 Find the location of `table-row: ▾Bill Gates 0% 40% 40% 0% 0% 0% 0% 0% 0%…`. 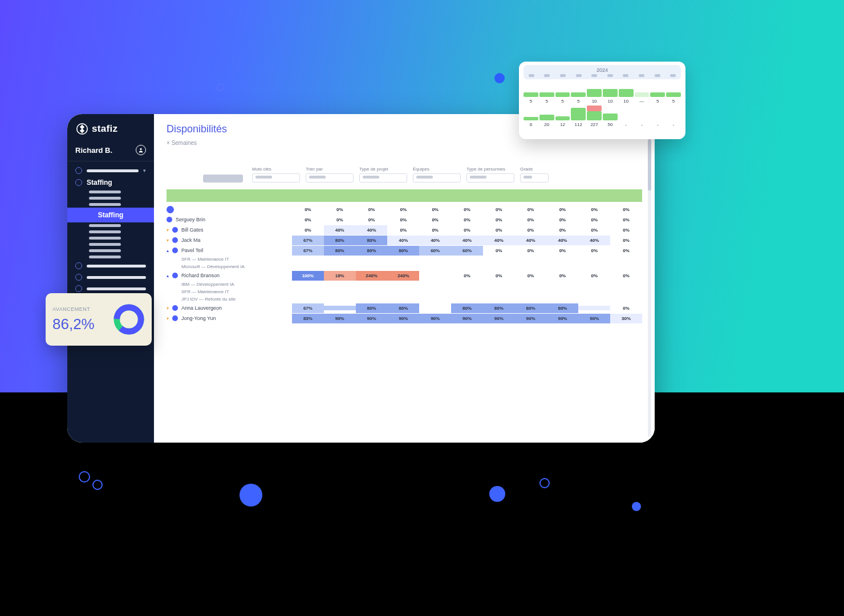

table-row: ▾Bill Gates 0% 40% 40% 0% 0% 0% 0% 0% 0%… is located at coordinates (404, 230).